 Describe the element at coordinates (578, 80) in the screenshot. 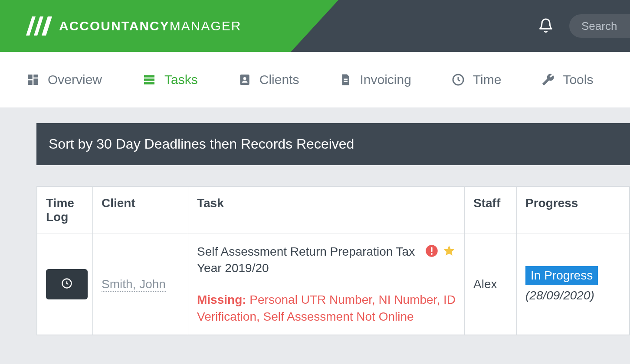

I see `nav-label: Tools` at that location.